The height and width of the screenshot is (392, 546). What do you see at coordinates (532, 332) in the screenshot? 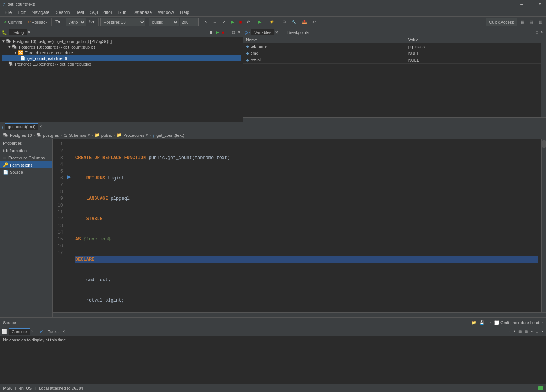
I see `console-minimize: −` at bounding box center [532, 332].